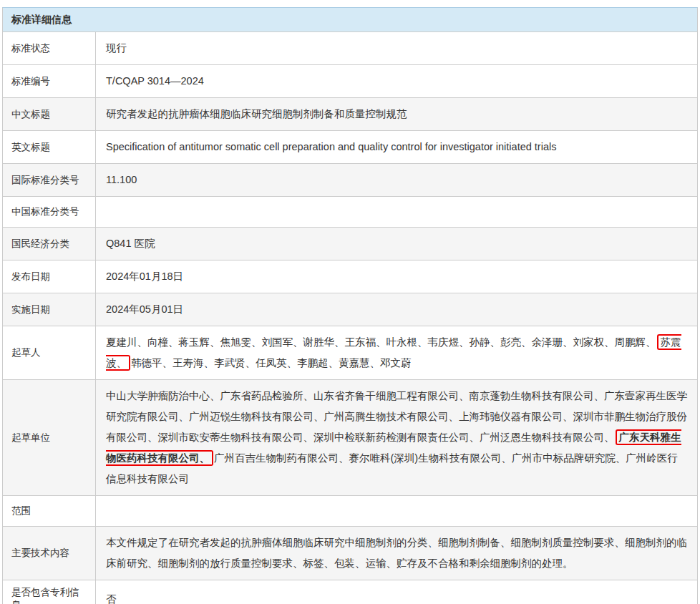  What do you see at coordinates (116, 49) in the screenshot?
I see `status-value: 现行` at bounding box center [116, 49].